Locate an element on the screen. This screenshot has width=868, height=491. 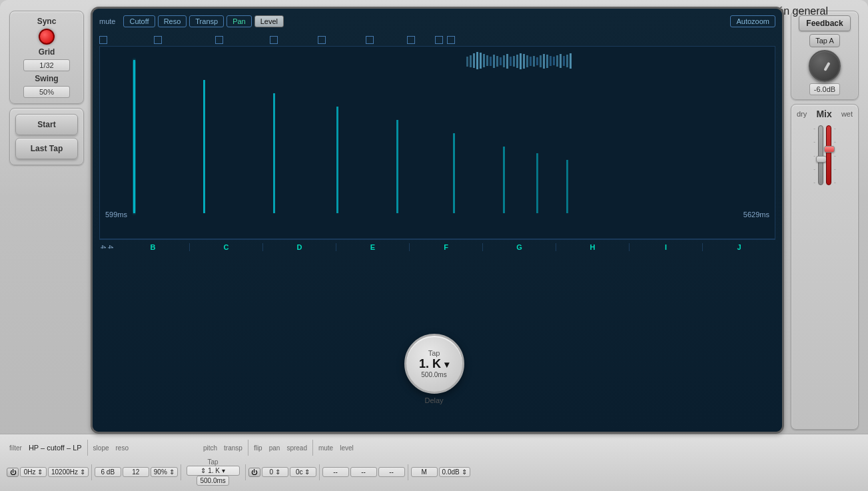
tap-label-i: I is located at coordinates (666, 247).